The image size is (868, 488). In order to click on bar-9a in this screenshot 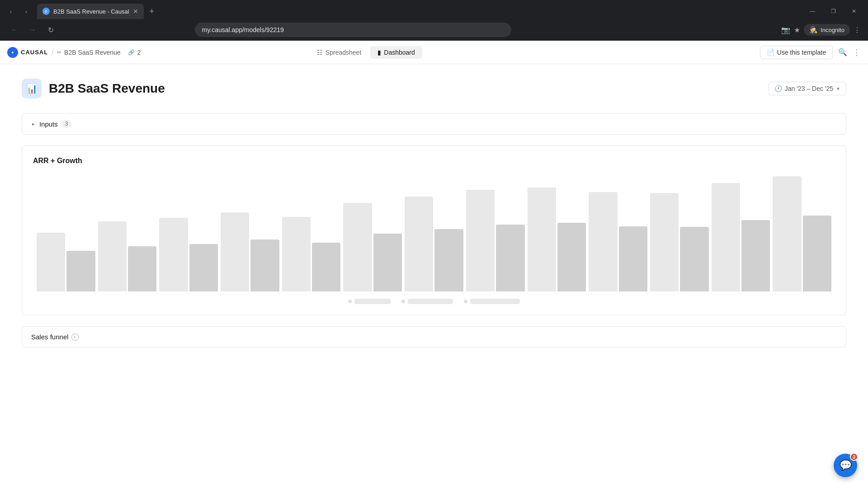, I will do `click(542, 239)`.